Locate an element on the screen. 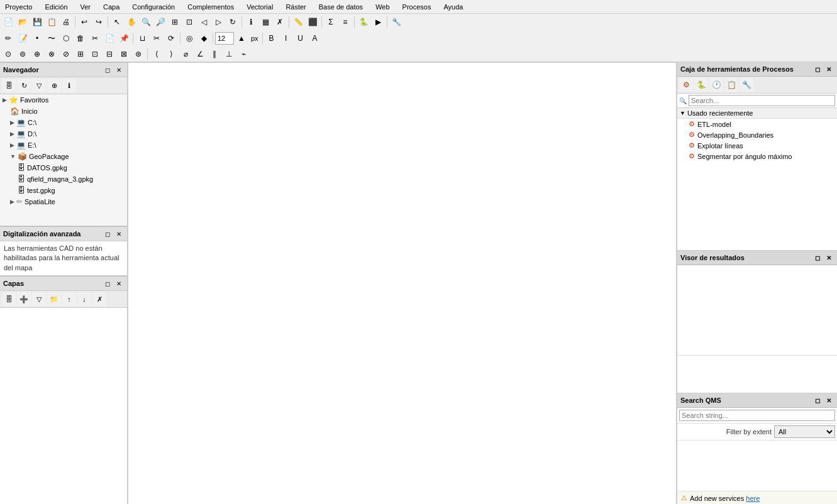 This screenshot has width=837, height=504. construct2: ⟩ is located at coordinates (171, 54).